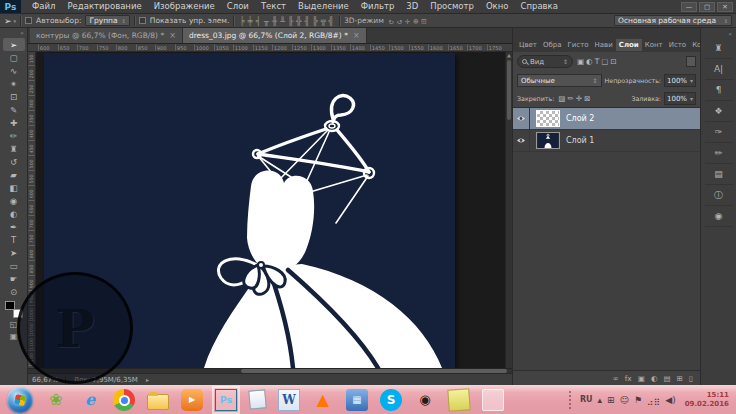  What do you see at coordinates (587, 98) in the screenshot?
I see `lock-all-icon: ⊠` at bounding box center [587, 98].